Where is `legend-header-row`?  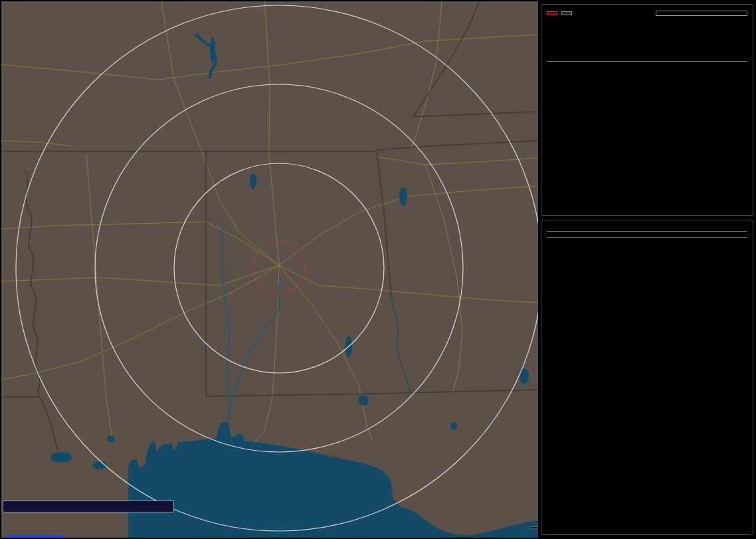 legend-header-row is located at coordinates (88, 506).